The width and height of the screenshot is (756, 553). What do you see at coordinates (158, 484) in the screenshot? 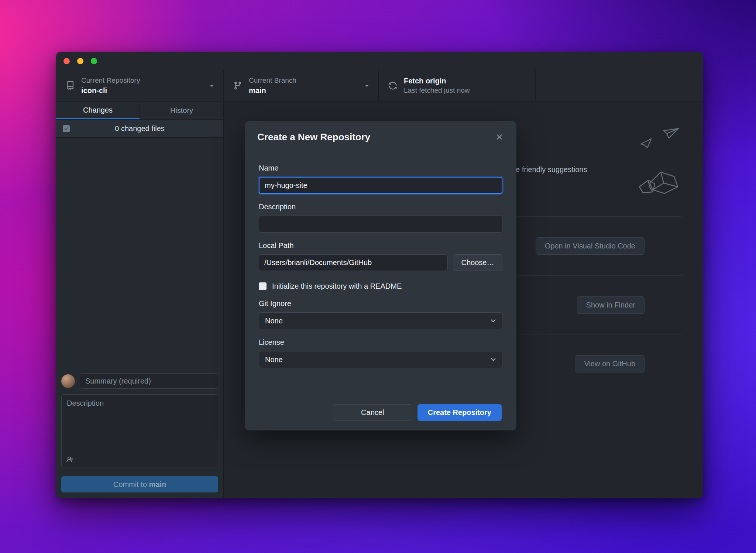
I see `commit-button-branch: main` at bounding box center [158, 484].